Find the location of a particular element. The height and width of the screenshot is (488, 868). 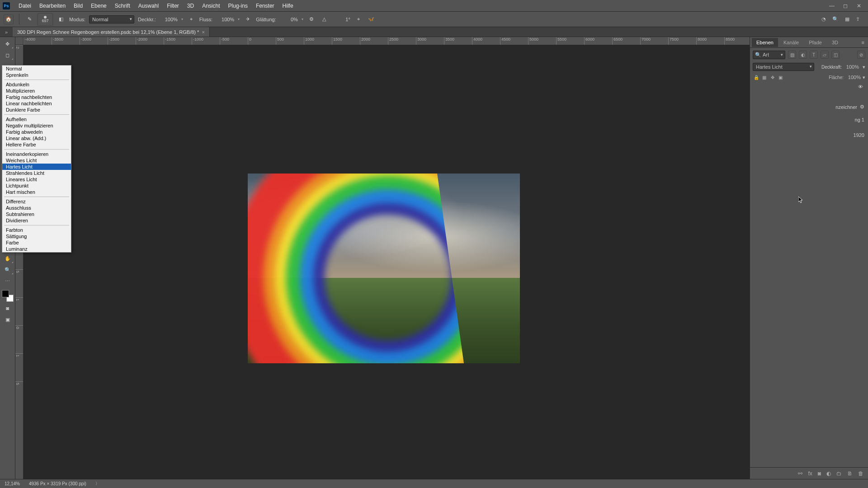

home-button: 🏠 is located at coordinates (9, 19).